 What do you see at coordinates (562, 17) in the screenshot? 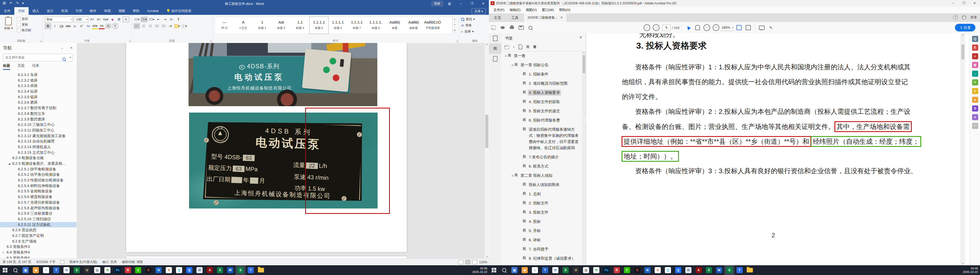
I see `close-document-icon: ✕` at bounding box center [562, 17].